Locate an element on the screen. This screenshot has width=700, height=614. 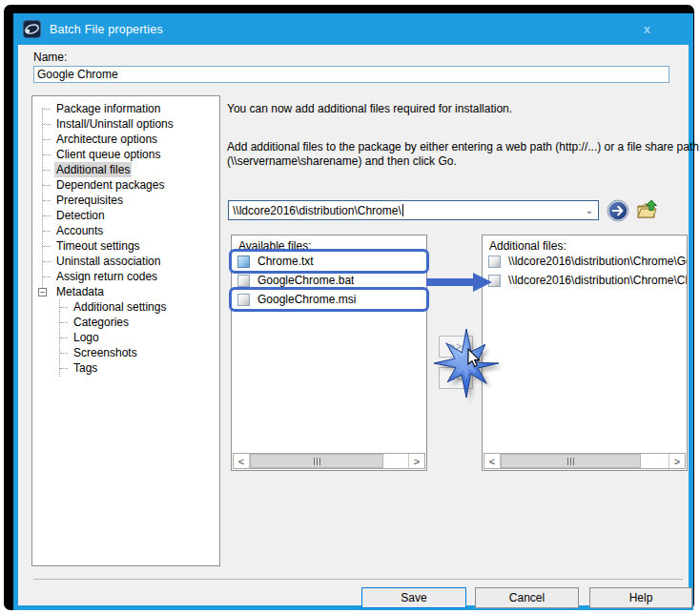
move-right-button: >> is located at coordinates (456, 347).